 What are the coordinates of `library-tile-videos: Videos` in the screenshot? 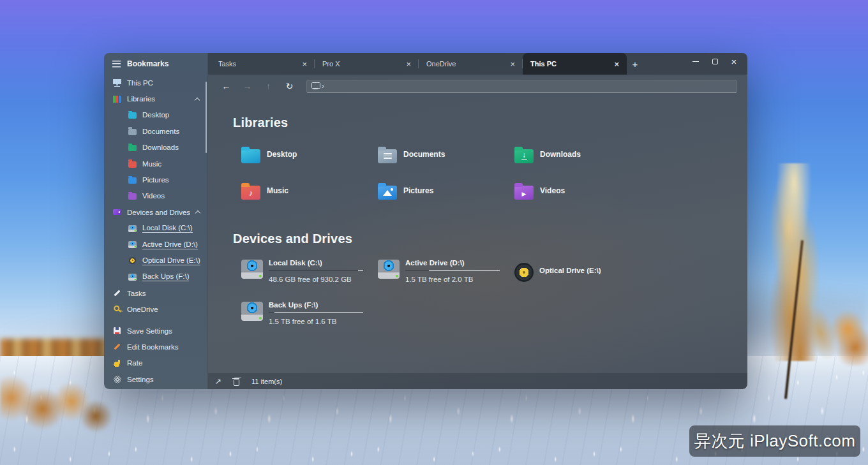 It's located at (583, 191).